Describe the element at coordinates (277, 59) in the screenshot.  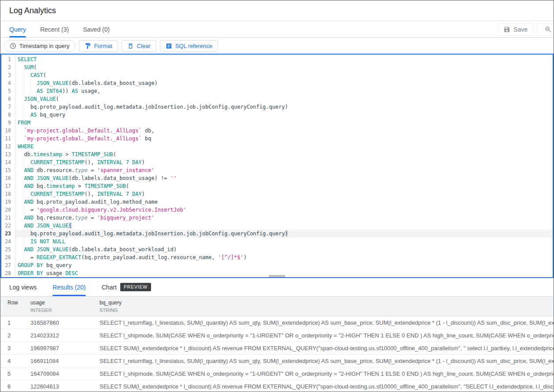
I see `code-line: 1SELECT` at that location.